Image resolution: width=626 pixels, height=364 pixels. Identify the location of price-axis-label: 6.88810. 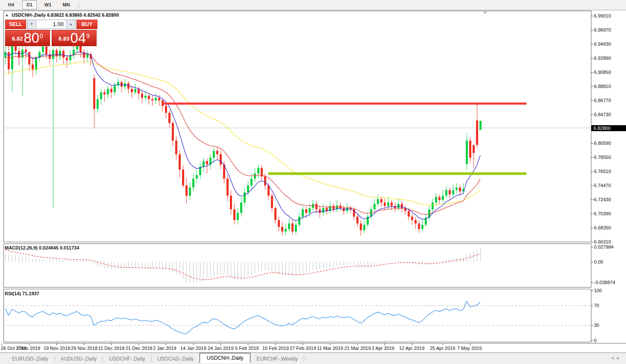
(602, 86).